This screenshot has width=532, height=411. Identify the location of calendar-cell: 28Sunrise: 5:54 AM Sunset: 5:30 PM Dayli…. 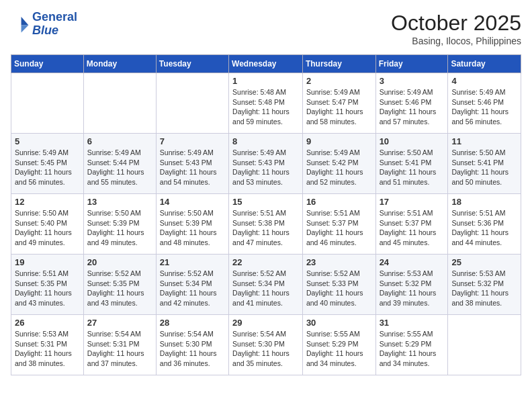
(192, 345).